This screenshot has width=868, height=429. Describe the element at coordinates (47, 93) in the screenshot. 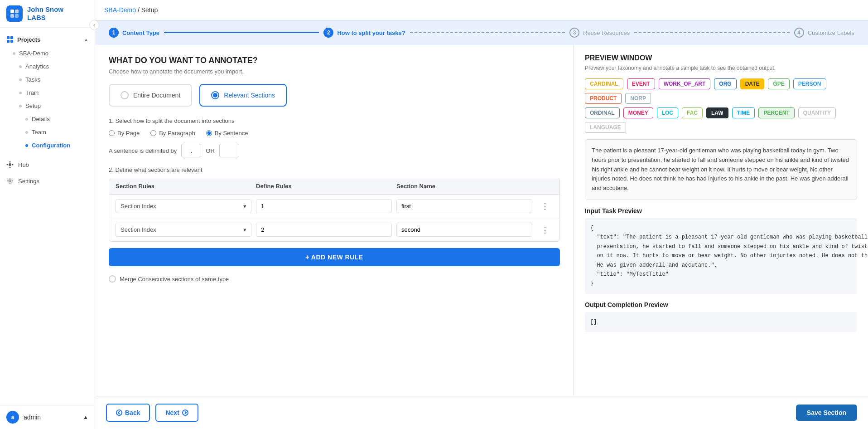

I see `nav-train: Train` at that location.